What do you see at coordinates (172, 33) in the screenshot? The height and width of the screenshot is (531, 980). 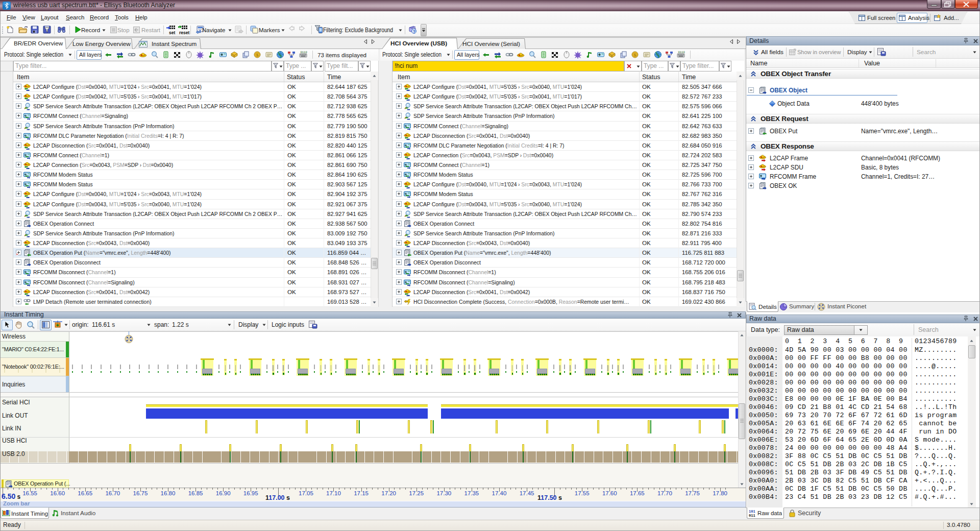 I see `svg-text: set` at bounding box center [172, 33].